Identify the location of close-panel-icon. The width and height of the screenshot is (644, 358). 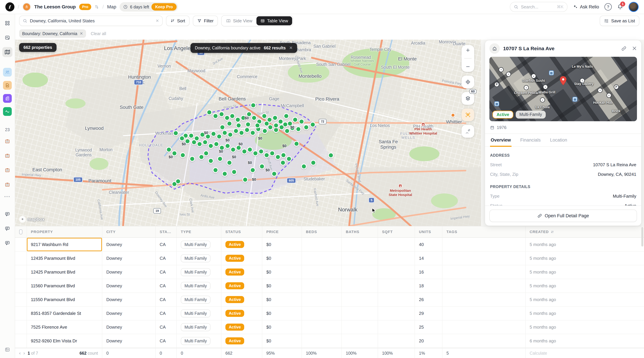
(634, 49).